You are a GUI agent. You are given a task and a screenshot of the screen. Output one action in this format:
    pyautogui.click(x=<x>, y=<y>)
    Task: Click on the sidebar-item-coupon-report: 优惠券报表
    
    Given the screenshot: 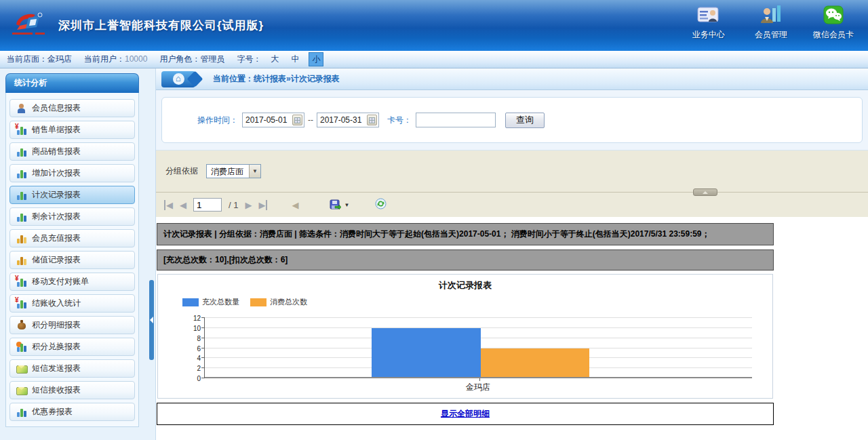 What is the action you would take?
    pyautogui.click(x=72, y=412)
    